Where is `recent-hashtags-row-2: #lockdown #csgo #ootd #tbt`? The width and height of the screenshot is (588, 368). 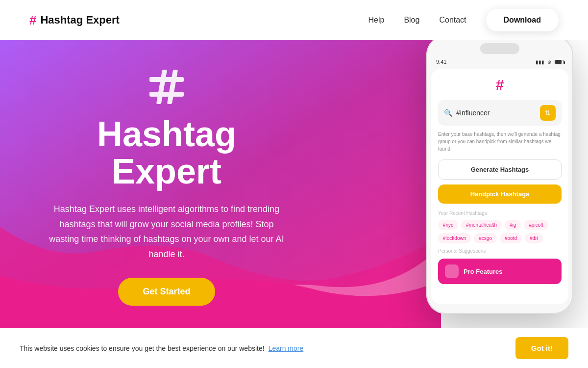
recent-hashtags-row-2: #lockdown #csgo #ootd #tbt is located at coordinates (500, 238).